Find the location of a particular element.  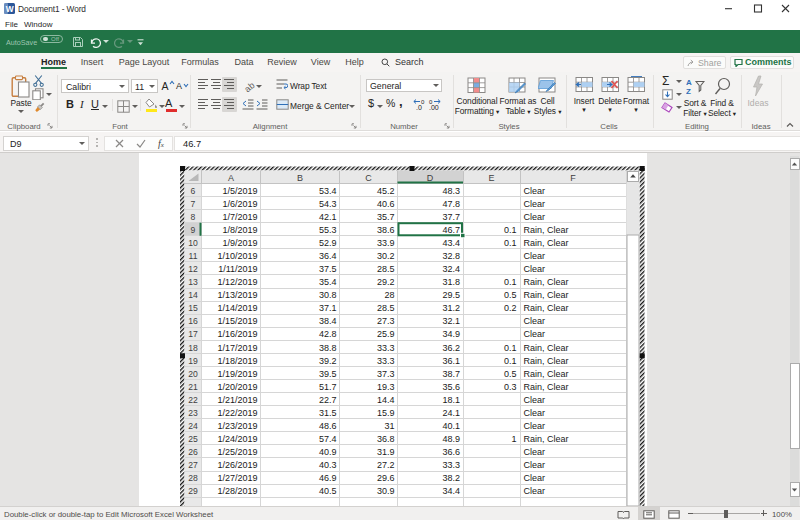

svg-text: 30.9 is located at coordinates (386, 491).